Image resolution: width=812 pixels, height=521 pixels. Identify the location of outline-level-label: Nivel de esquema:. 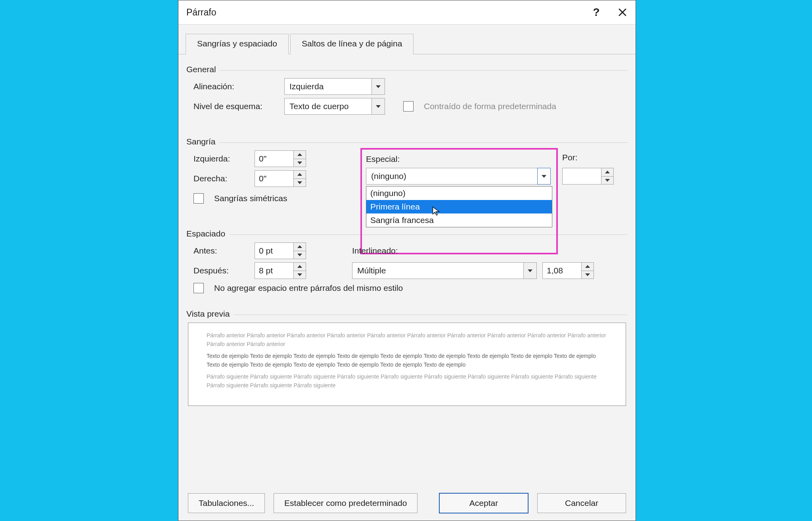
(236, 106).